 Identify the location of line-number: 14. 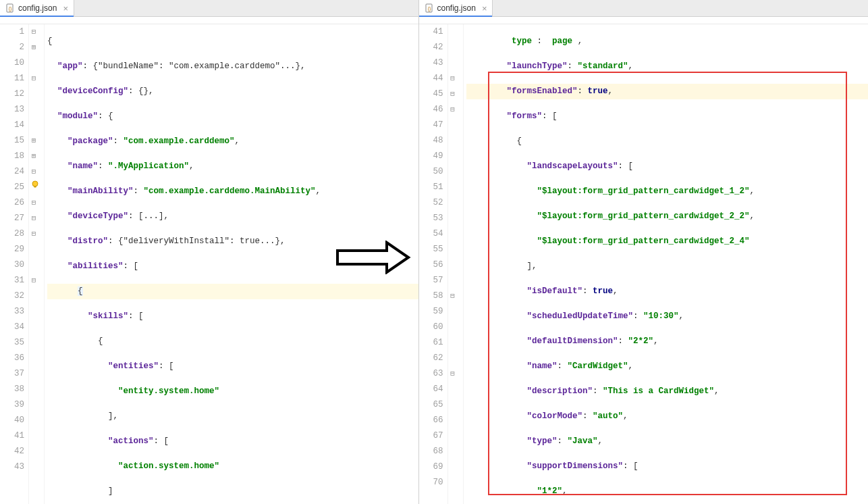
(12, 126).